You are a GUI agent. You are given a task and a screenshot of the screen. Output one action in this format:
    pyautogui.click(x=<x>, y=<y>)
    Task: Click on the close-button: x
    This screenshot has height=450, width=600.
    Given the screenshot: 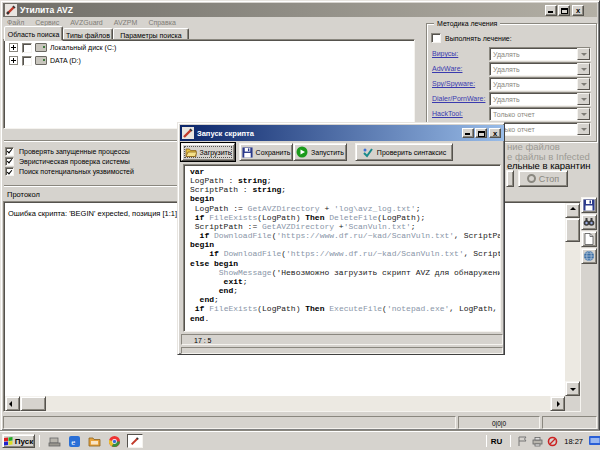 What is the action you would take?
    pyautogui.click(x=578, y=10)
    